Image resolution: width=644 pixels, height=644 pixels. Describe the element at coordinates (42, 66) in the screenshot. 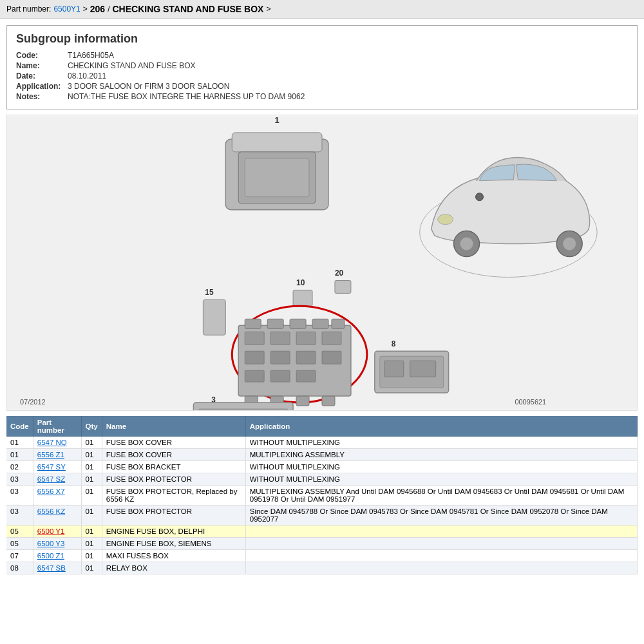

I see `name-label: Name:` at that location.